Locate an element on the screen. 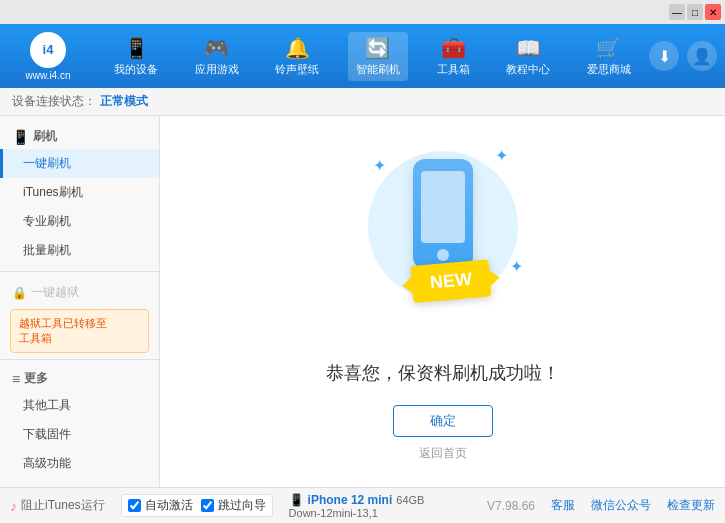 This screenshot has width=725, height=523. new-badge: NEW is located at coordinates (450, 281).